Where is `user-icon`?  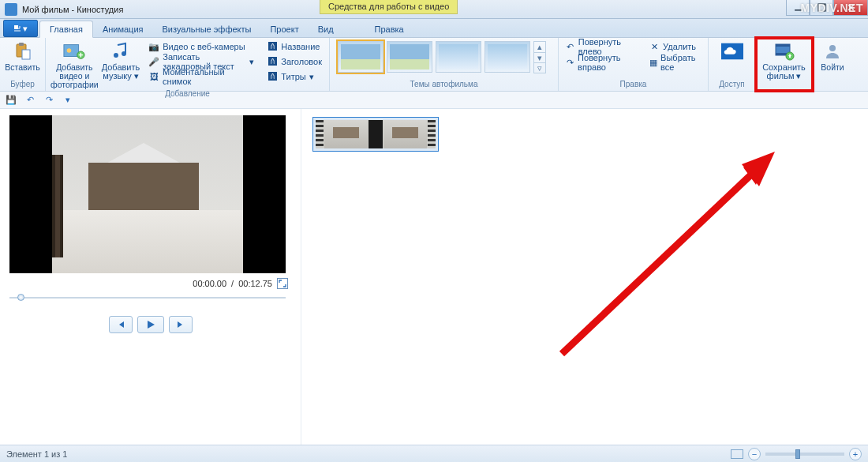 user-icon is located at coordinates (832, 51).